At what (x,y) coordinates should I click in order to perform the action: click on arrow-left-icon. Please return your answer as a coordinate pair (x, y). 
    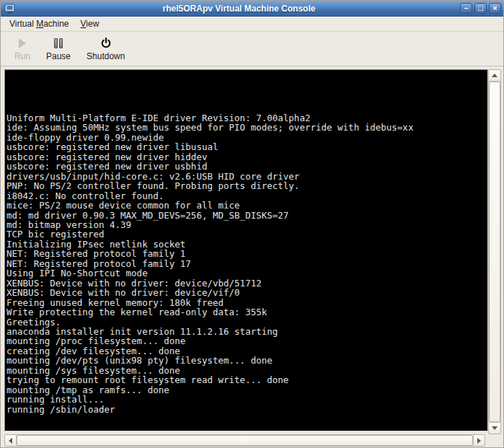
    Looking at the image, I should click on (10, 441).